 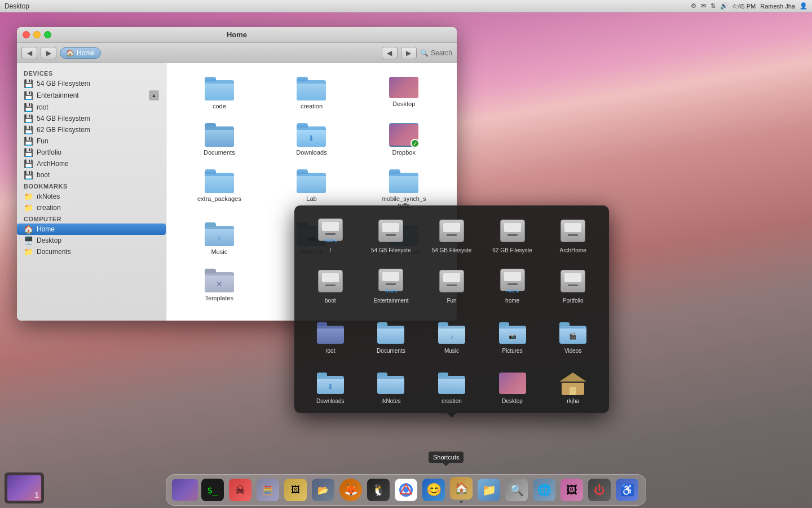 I want to click on dropbox-check-icon: ✓, so click(x=415, y=143).